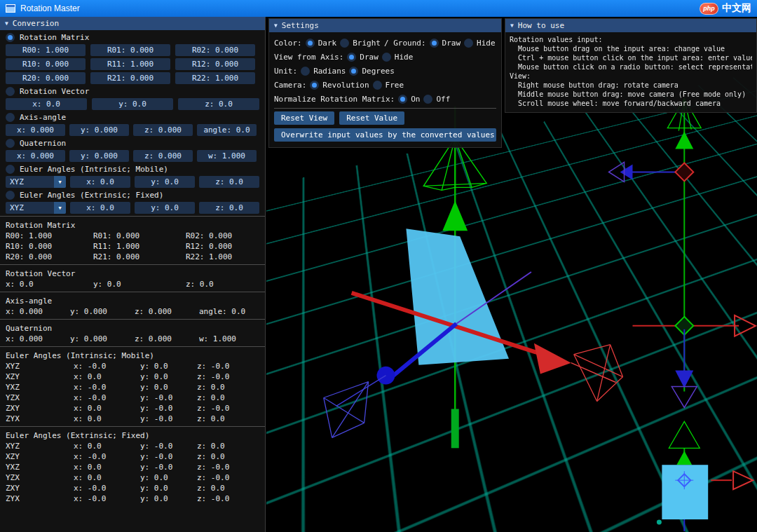 The image size is (757, 532). I want to click on settings-panel-header: ▼ Settings, so click(386, 25).